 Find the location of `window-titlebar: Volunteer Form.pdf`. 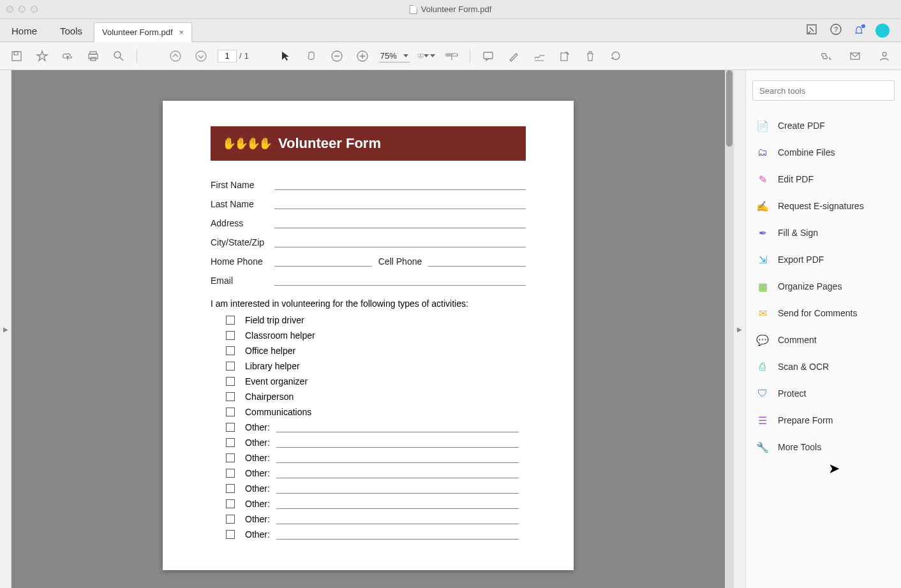

window-titlebar: Volunteer Form.pdf is located at coordinates (450, 10).